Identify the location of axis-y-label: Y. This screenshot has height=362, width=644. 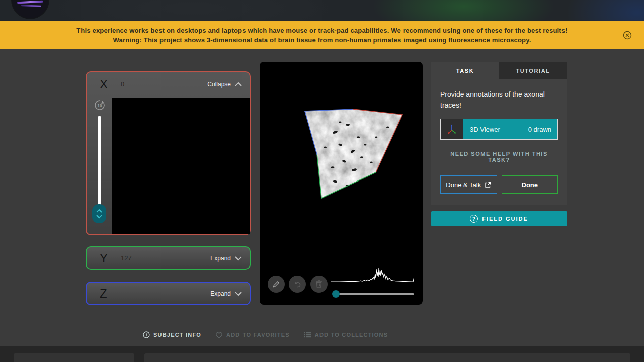
(104, 258).